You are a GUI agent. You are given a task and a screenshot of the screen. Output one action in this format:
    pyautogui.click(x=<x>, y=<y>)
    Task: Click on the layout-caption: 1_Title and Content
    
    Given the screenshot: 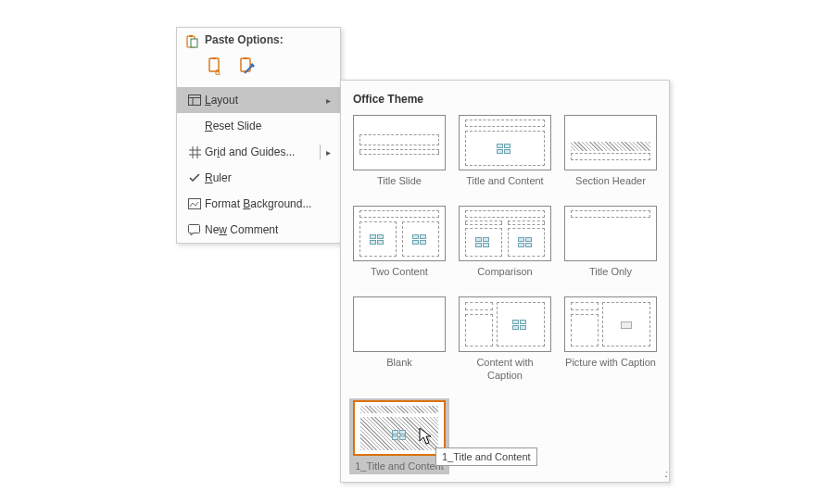 What is the action you would take?
    pyautogui.click(x=399, y=467)
    